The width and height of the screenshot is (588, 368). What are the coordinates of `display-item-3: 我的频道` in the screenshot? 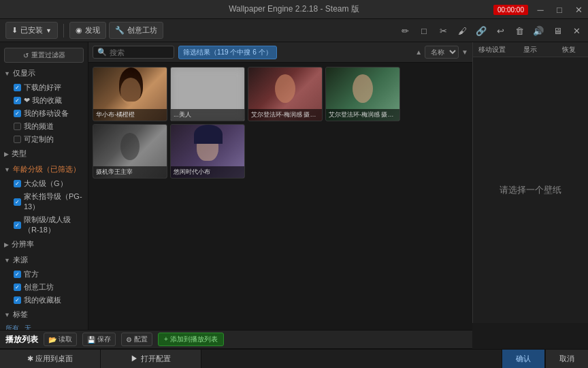 It's located at (44, 127).